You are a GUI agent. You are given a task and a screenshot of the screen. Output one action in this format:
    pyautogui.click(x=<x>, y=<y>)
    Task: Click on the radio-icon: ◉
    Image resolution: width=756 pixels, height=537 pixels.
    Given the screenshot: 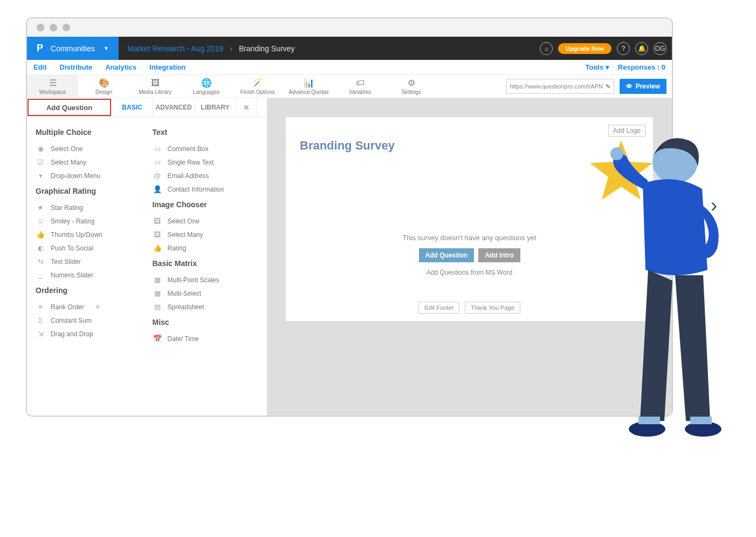 What is the action you would take?
    pyautogui.click(x=40, y=149)
    